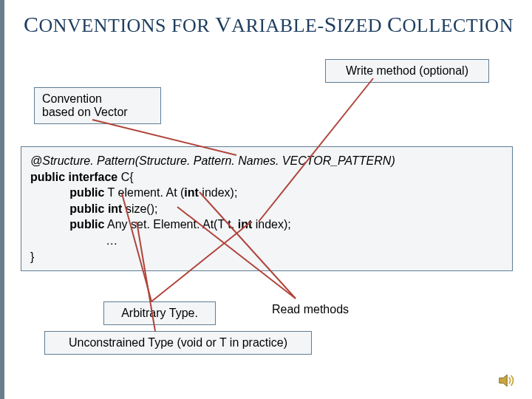 The image size is (532, 399). I want to click on slide-title: CONVENTIONS FOR VARIABLE-SIZED COLLECTIO…, so click(269, 24).